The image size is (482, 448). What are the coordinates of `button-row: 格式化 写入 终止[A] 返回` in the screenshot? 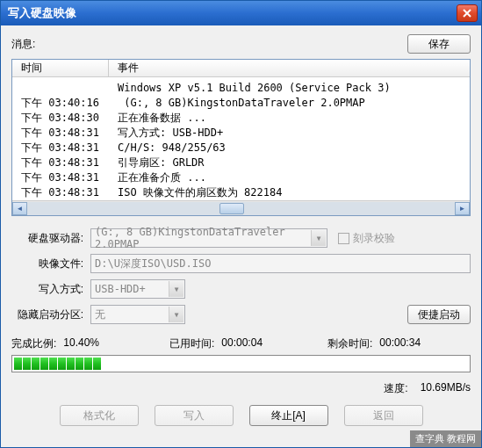 It's located at (241, 415).